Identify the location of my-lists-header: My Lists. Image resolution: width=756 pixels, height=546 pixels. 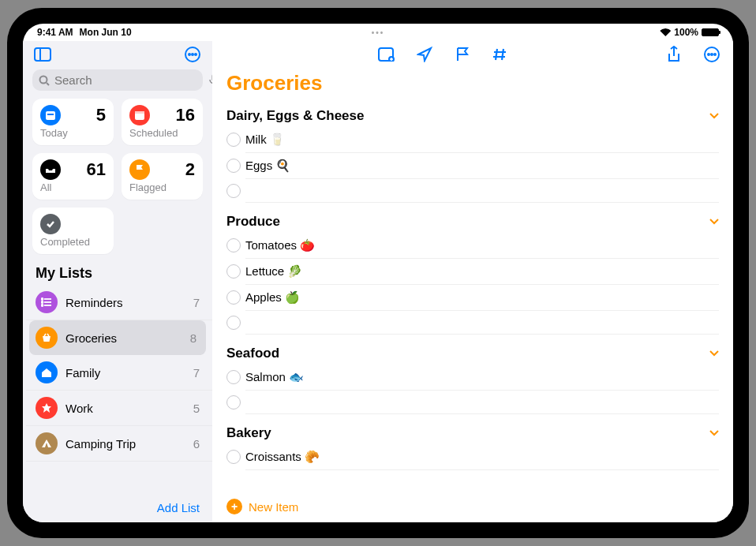
(118, 270).